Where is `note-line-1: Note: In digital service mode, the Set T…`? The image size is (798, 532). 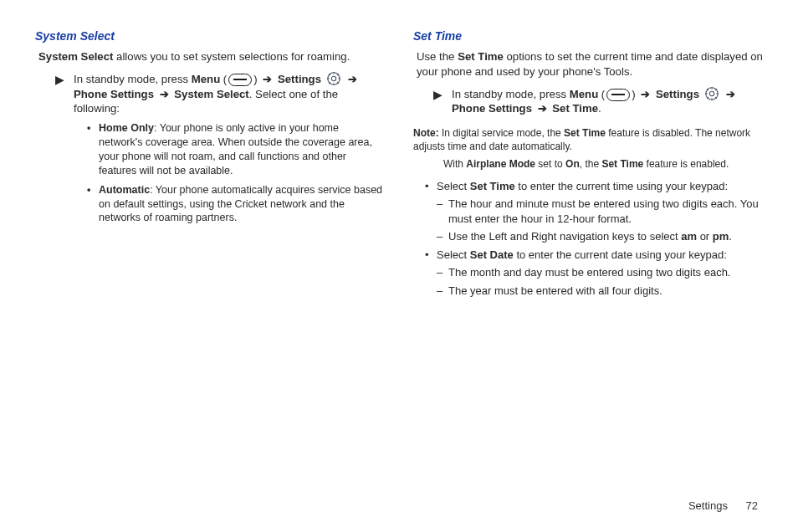
note-line-1: Note: In digital service mode, the Set T… is located at coordinates (588, 140).